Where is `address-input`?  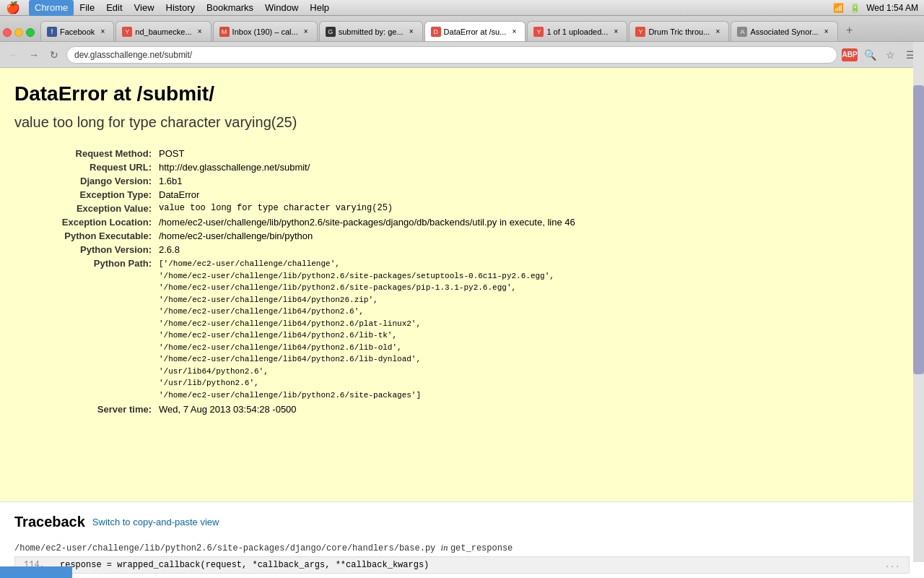 address-input is located at coordinates (452, 55).